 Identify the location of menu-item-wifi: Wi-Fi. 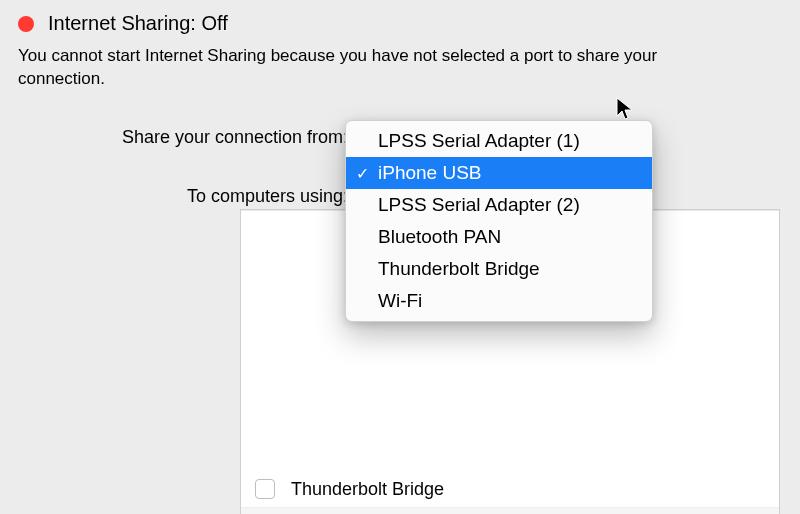
(499, 301).